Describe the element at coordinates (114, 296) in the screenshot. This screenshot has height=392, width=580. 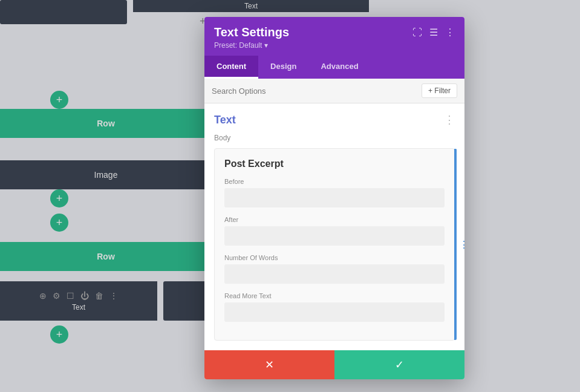
I see `more-icon: ⋮` at that location.